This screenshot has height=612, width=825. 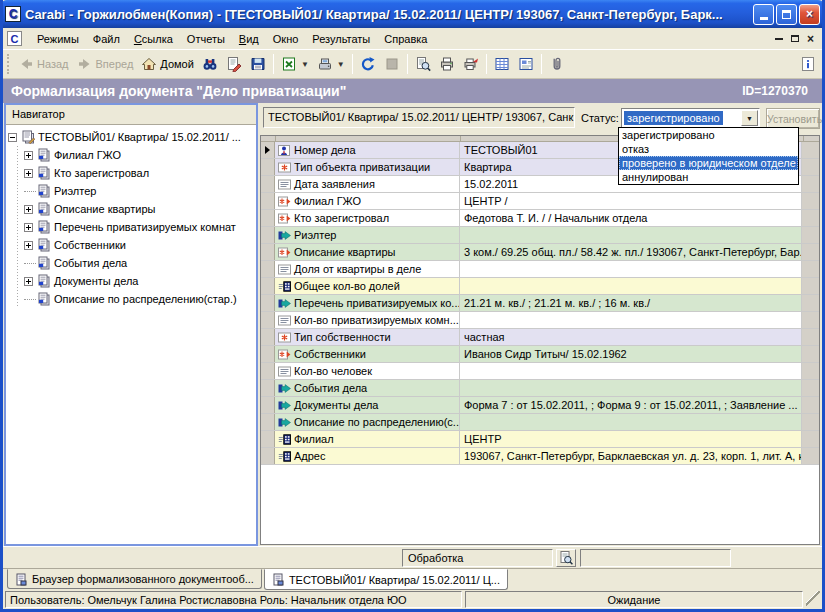 What do you see at coordinates (368, 64) in the screenshot?
I see `refresh-button` at bounding box center [368, 64].